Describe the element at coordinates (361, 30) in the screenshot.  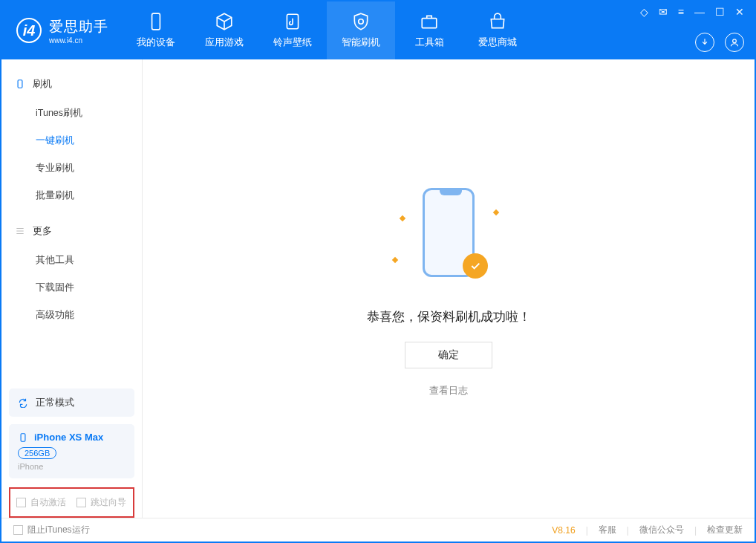
I see `nav-smart-flash: 智能刷机` at that location.